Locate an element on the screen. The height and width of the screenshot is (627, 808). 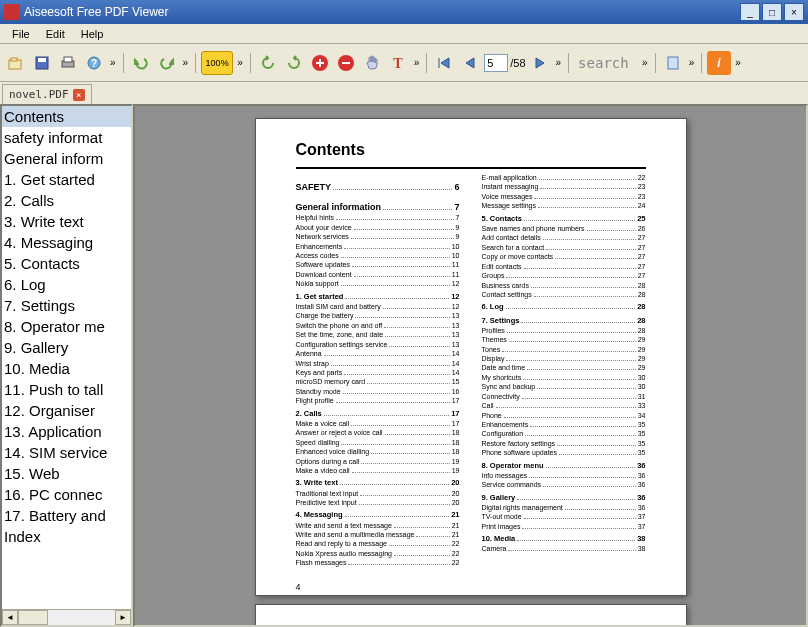
outline-item: 16. PC connec is located at coordinates (66, 494).